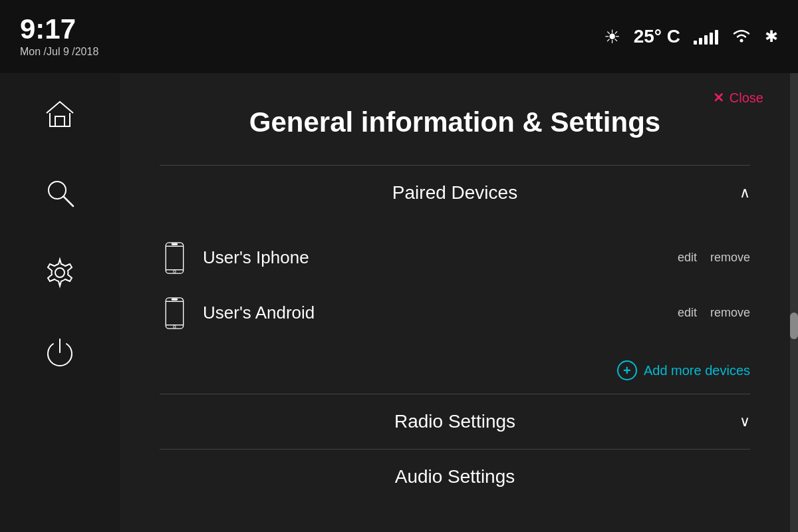 This screenshot has height=532, width=798. I want to click on bar5, so click(717, 37).